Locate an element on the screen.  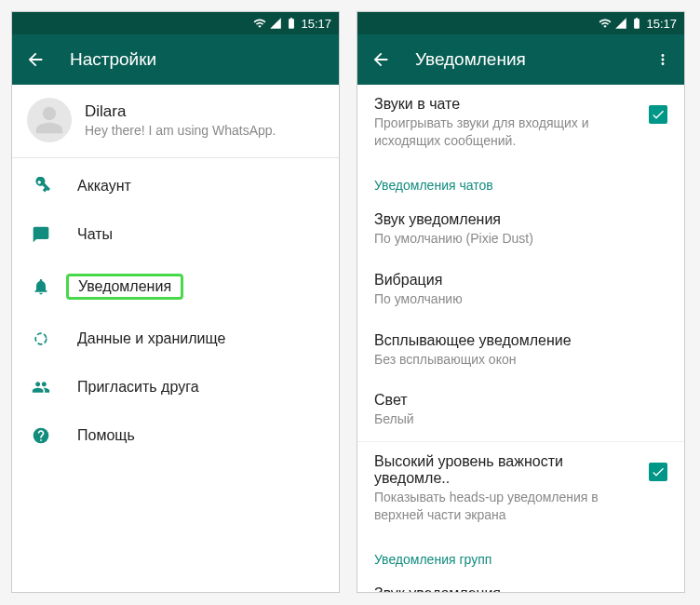
profile-name: Dilara is located at coordinates (181, 112).